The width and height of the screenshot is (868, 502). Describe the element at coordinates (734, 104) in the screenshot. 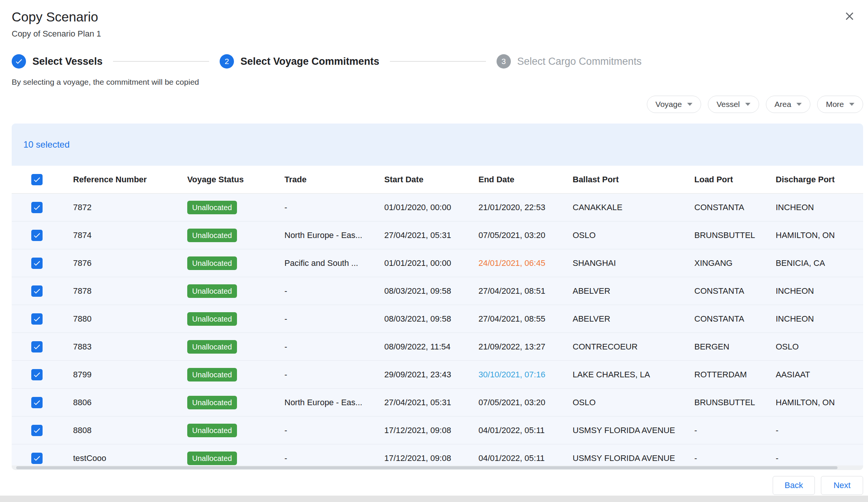

I see `vessel-filter-button: Vessel` at that location.